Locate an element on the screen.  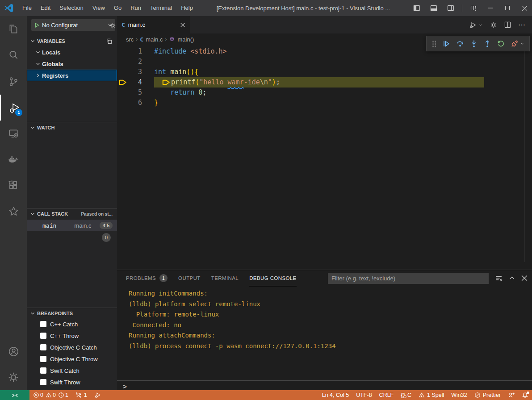
breadcrumb-folder: src is located at coordinates (130, 39).